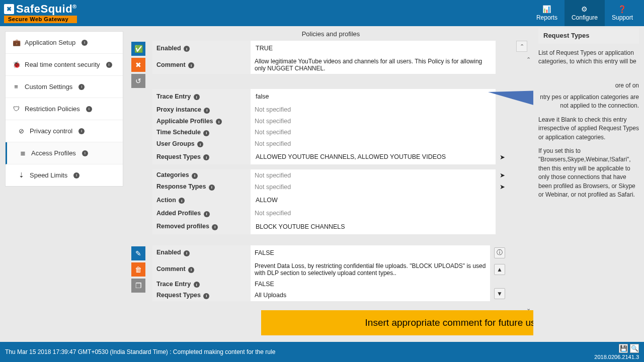  What do you see at coordinates (373, 157) in the screenshot?
I see `request-types-value: ALLOWED YOUTUBE CHANNELS, ALLOWED YOUTUB…` at bounding box center [373, 157].